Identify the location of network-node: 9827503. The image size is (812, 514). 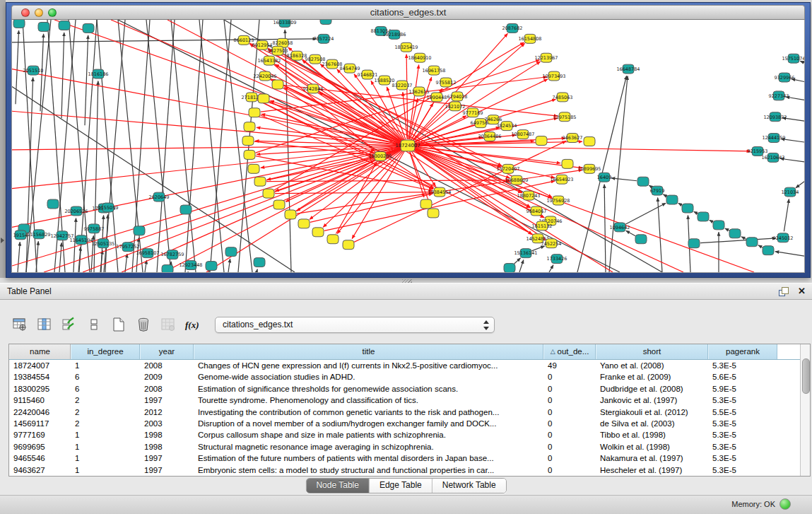
(278, 51).